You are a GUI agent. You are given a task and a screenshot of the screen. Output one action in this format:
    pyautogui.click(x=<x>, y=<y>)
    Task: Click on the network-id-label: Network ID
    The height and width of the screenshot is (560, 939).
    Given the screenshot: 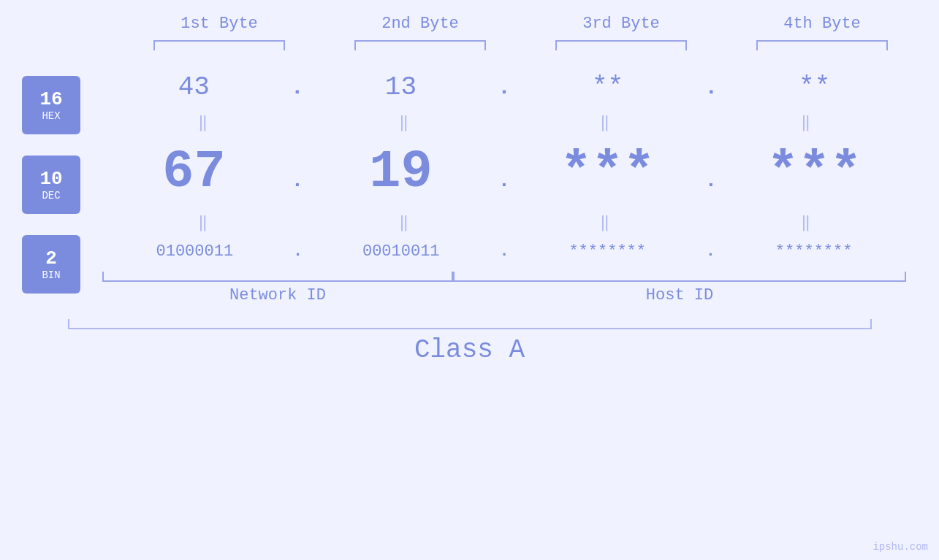 What is the action you would take?
    pyautogui.click(x=278, y=295)
    